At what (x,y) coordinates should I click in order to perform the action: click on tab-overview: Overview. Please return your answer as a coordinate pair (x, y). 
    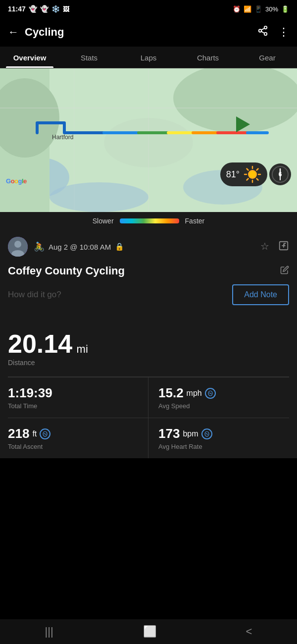
    Looking at the image, I should click on (30, 57).